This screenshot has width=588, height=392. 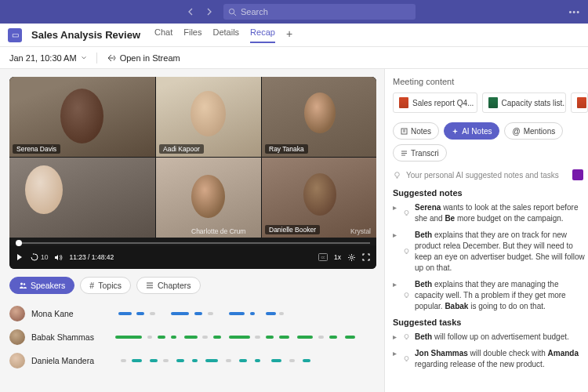 I want to click on page-title: Sales Analysis Review, so click(x=86, y=34).